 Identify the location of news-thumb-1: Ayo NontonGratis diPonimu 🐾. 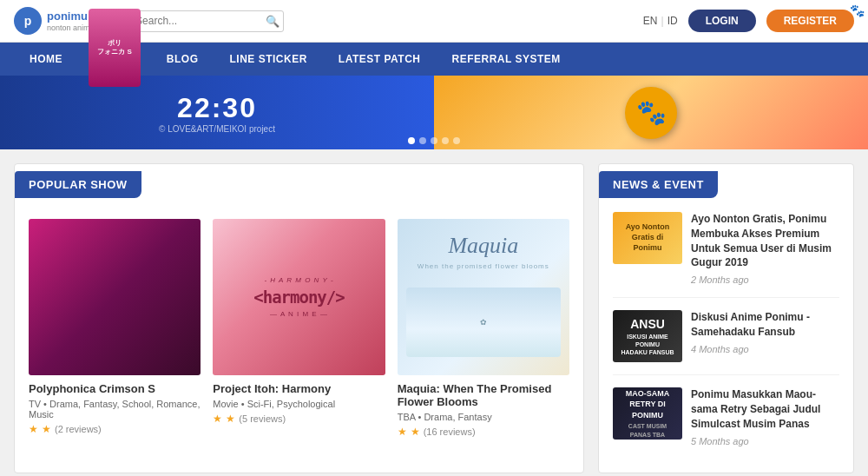
(648, 238).